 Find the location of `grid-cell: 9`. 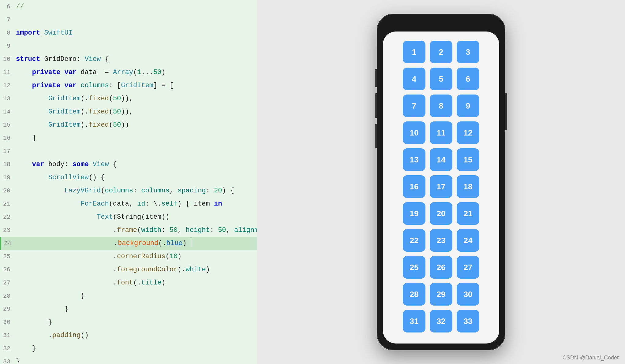

grid-cell: 9 is located at coordinates (468, 106).